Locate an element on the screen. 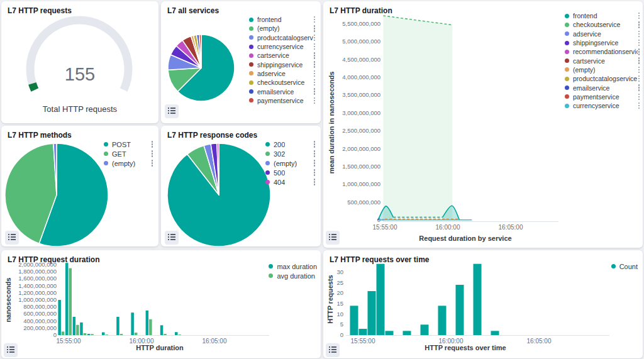 The height and width of the screenshot is (359, 644). legend-item: Count is located at coordinates (625, 267).